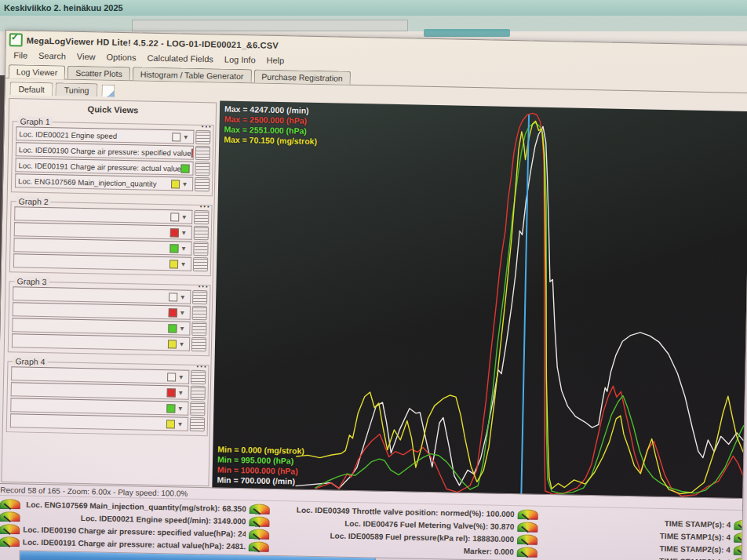  What do you see at coordinates (86, 56) in the screenshot?
I see `menu-view: View` at bounding box center [86, 56].